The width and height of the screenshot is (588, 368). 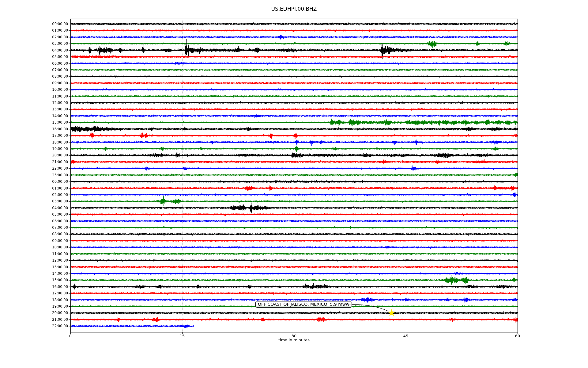 I want to click on x-tick-label: 45, so click(x=406, y=336).